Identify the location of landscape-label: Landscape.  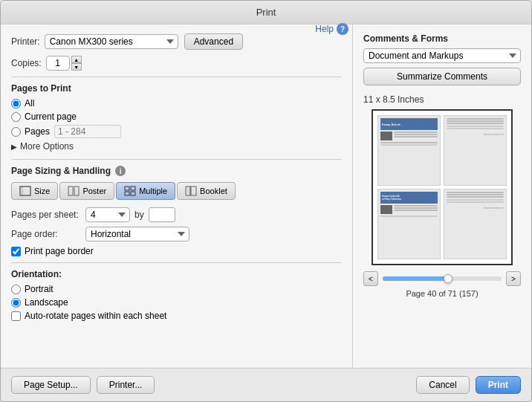
(46, 302).